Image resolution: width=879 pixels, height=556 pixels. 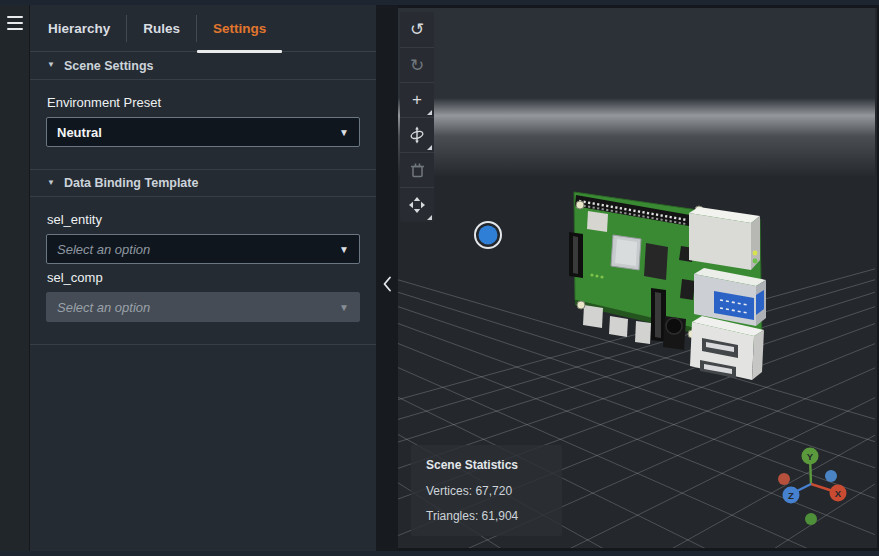 I want to click on data-binding-template-title: Data Binding Template, so click(x=132, y=183).